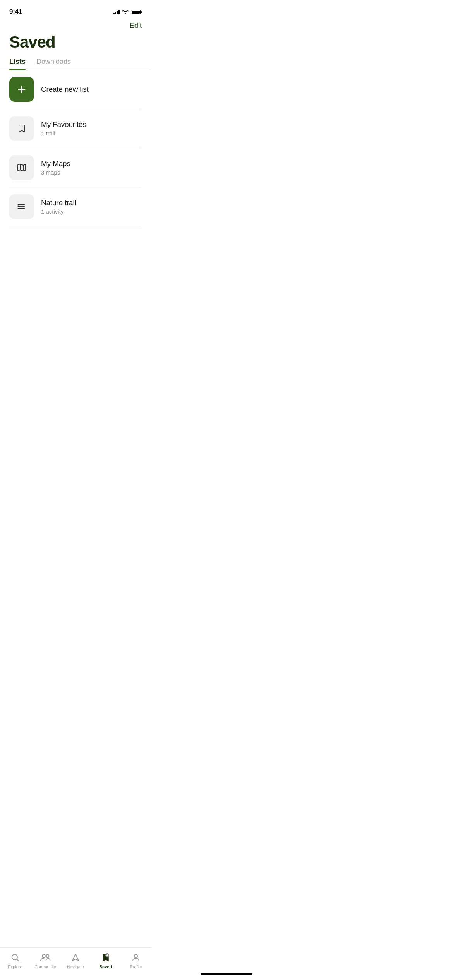 This screenshot has height=980, width=453. What do you see at coordinates (15, 12) in the screenshot?
I see `status-time: 9:41` at bounding box center [15, 12].